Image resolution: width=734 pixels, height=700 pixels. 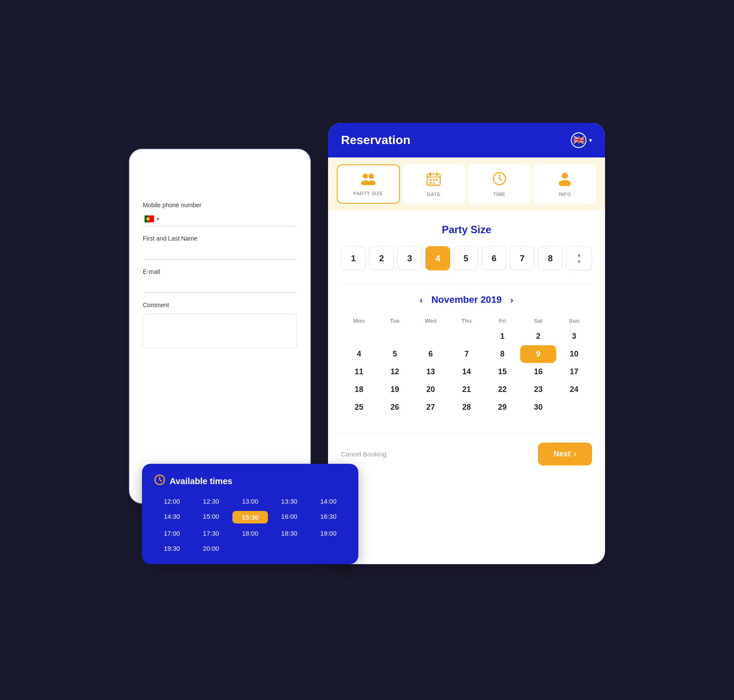 I want to click on cal-day-20: 20, so click(x=431, y=389).